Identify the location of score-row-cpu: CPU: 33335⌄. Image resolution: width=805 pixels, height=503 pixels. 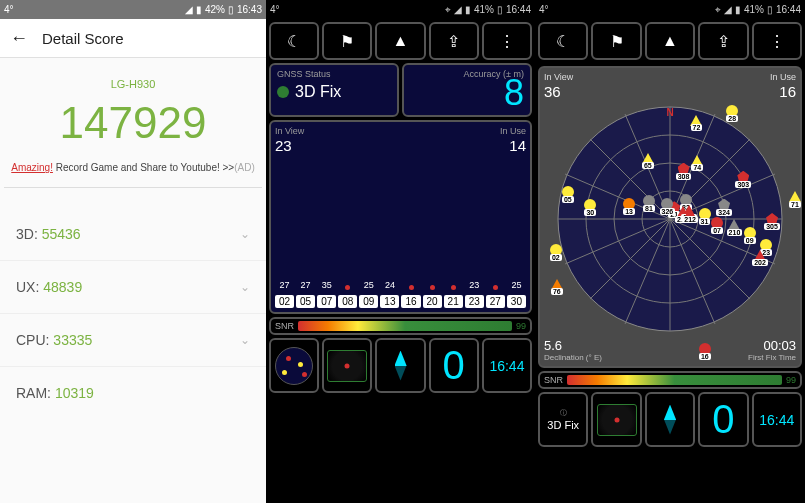
(133, 340).